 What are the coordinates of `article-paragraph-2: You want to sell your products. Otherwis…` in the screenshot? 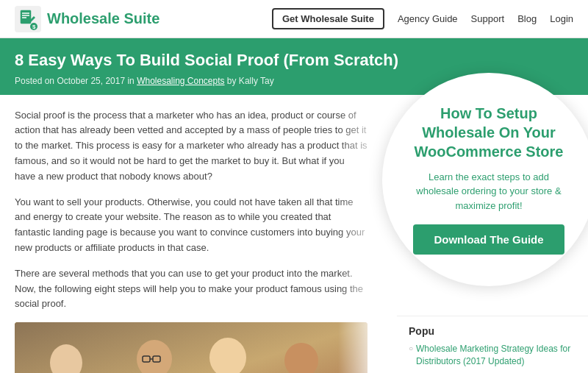 It's located at (191, 225).